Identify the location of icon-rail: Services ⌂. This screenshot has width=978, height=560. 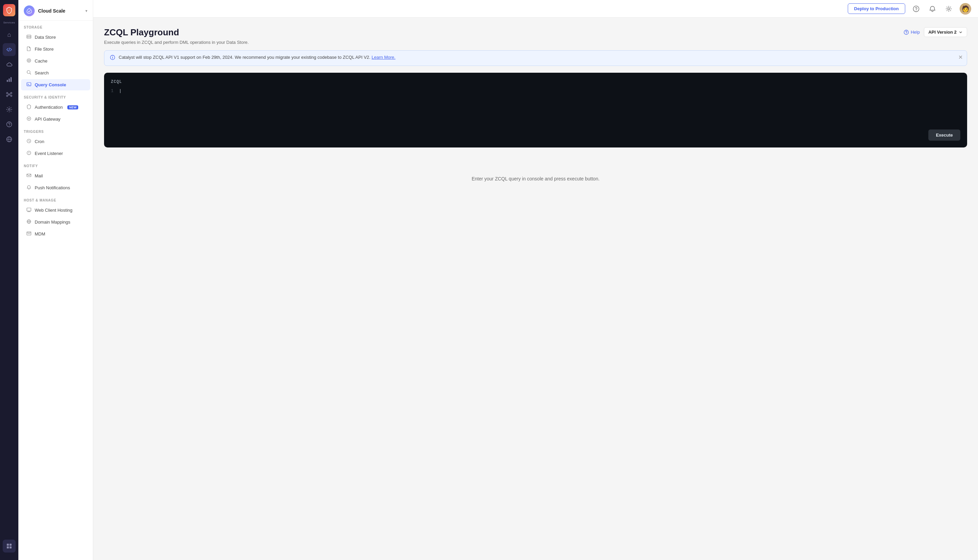
(9, 280).